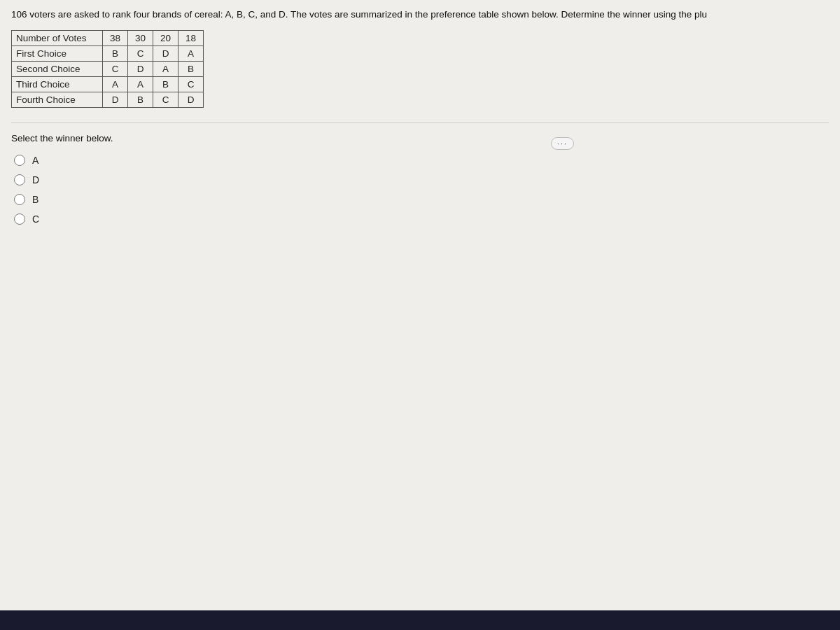 The image size is (840, 630). I want to click on table-cell-0-1: 30, so click(141, 38).